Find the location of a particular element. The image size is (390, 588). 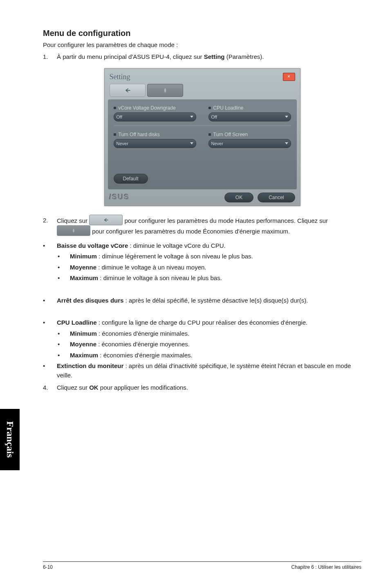

step1-post: (Paramètres). is located at coordinates (244, 56).